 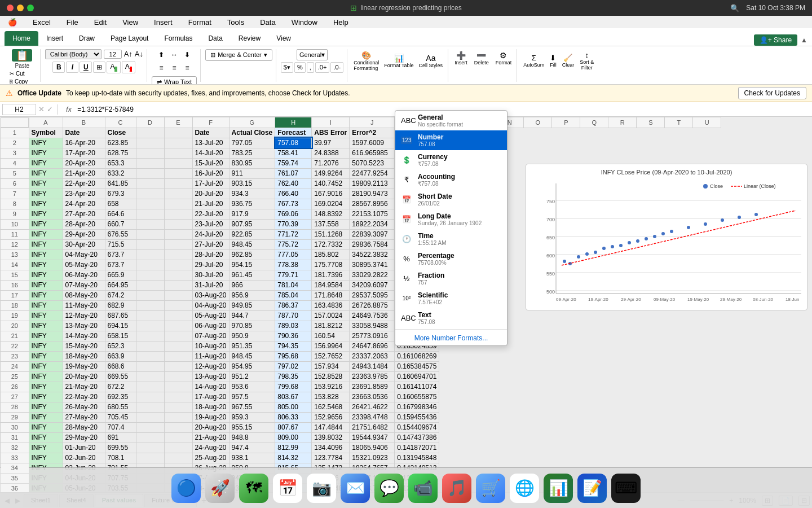 What do you see at coordinates (423, 488) in the screenshot?
I see `dock-facetime: 📹` at bounding box center [423, 488].